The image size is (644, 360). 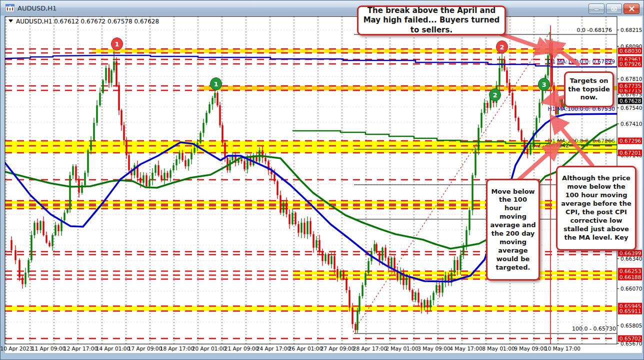 What do you see at coordinates (113, 349) in the screenshot?
I see `svg-text: 14 Apr 01:00` at bounding box center [113, 349].